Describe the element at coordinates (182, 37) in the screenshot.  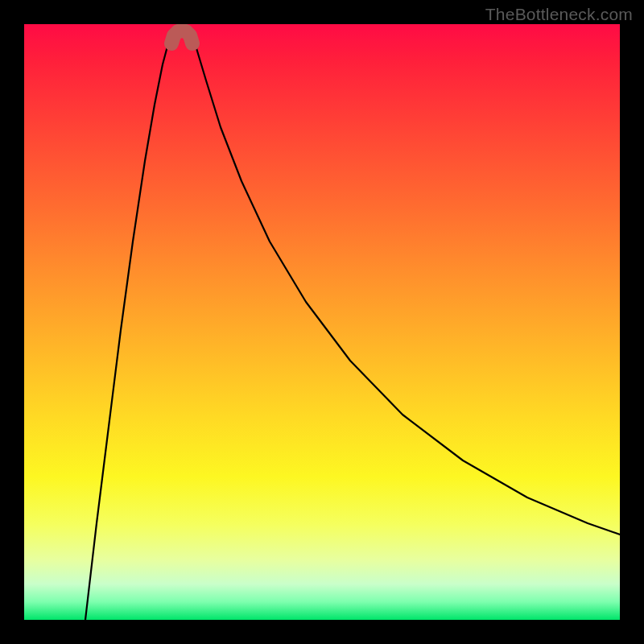
I see `valley-marker` at that location.